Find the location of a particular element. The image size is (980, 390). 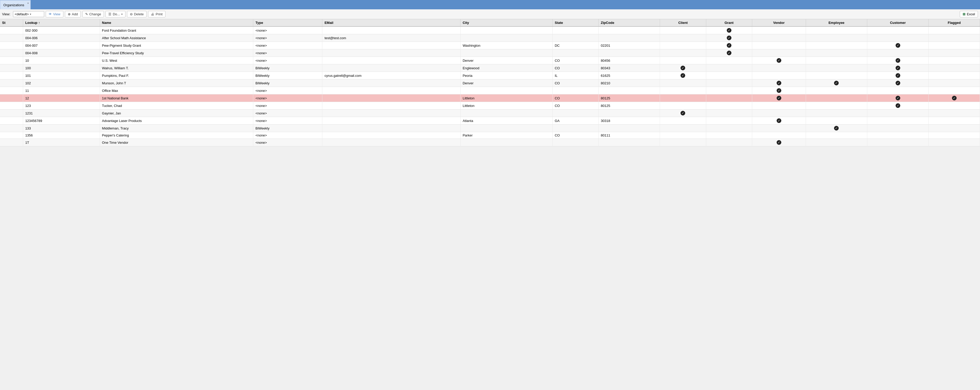

col-header-client: Client is located at coordinates (683, 23).